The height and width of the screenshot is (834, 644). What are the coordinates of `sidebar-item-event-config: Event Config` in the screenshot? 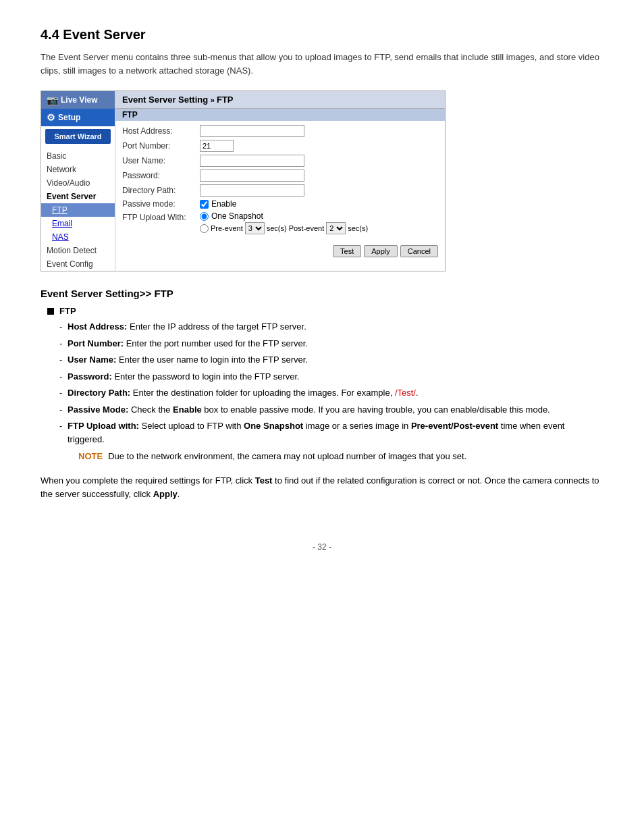 It's located at (78, 264).